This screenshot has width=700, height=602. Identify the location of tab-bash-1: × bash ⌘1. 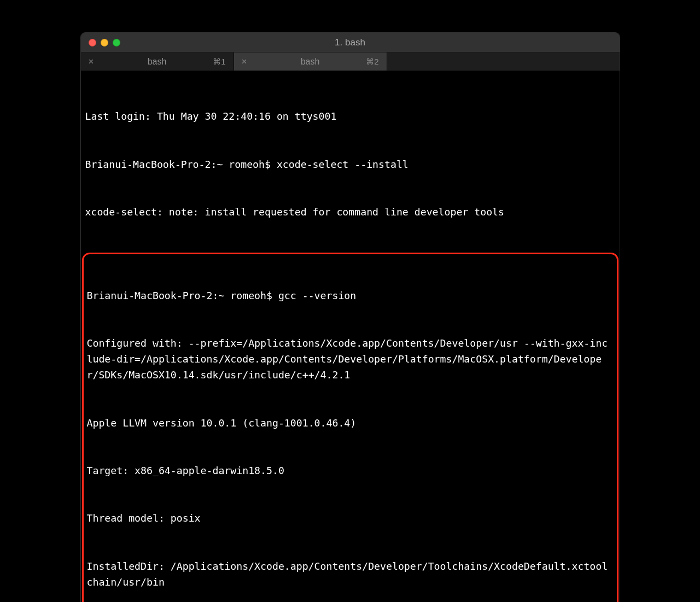
(158, 61).